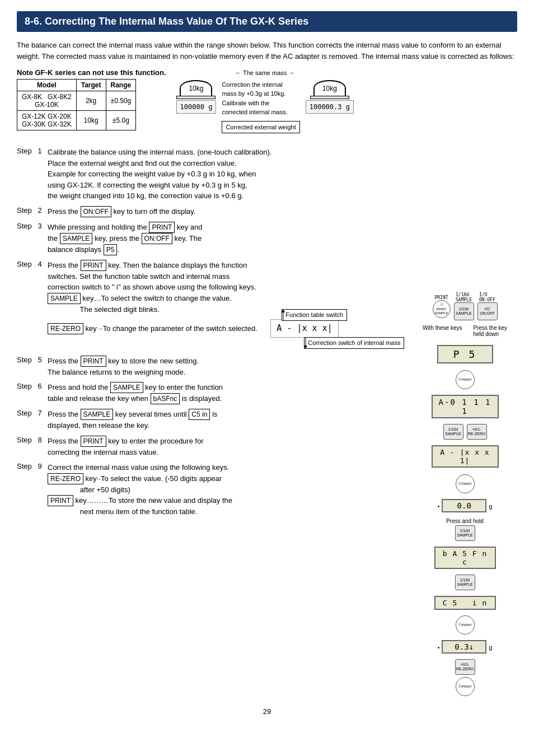 The width and height of the screenshot is (534, 756). I want to click on range-cell: ±5.0g, so click(121, 121).